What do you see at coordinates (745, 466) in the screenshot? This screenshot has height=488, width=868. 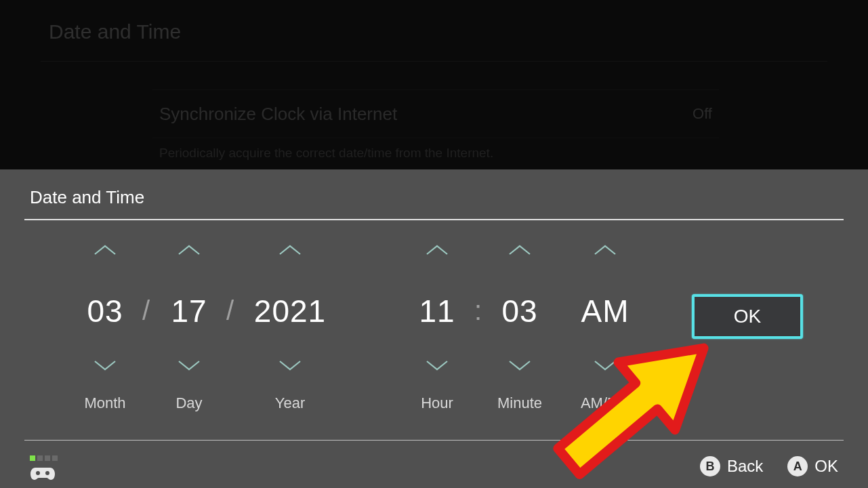 I see `hint-back-label: Back` at bounding box center [745, 466].